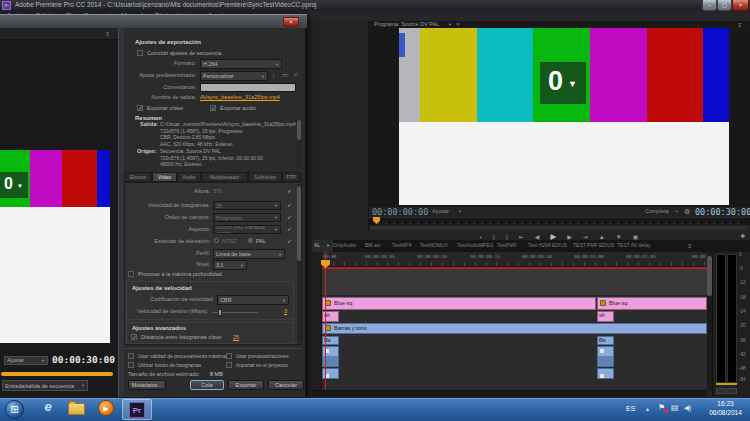 This screenshot has height=421, width=750. What do you see at coordinates (147, 385) in the screenshot?
I see `metadata-button: Metadatos...` at bounding box center [147, 385].